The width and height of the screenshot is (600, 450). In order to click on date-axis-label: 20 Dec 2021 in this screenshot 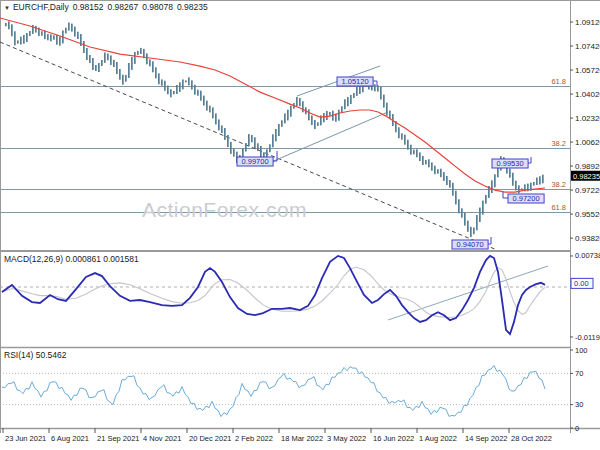, I will do `click(210, 438)`.